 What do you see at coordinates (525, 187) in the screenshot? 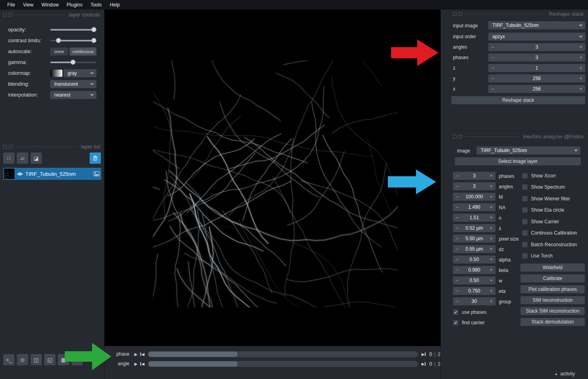
I see `show-spectrum-checkbox: ✓` at bounding box center [525, 187].